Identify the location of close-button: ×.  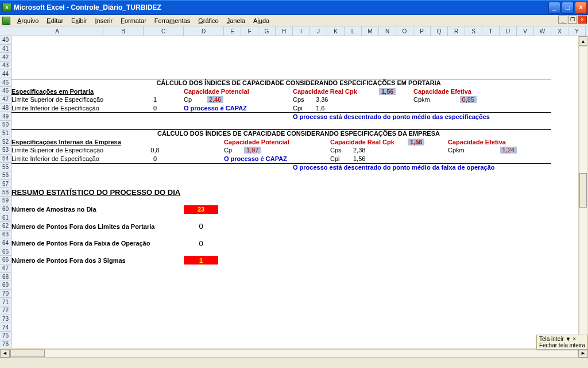
(581, 8).